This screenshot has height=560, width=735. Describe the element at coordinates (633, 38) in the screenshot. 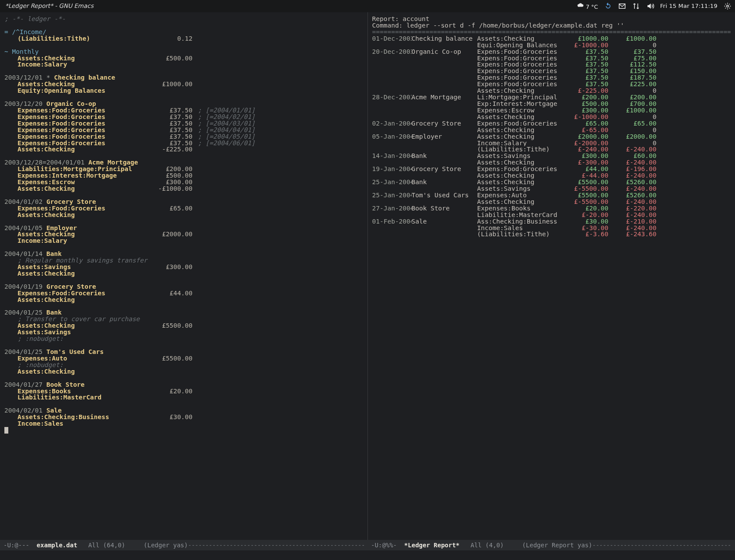

I see `report-running-total: £1000.00` at that location.